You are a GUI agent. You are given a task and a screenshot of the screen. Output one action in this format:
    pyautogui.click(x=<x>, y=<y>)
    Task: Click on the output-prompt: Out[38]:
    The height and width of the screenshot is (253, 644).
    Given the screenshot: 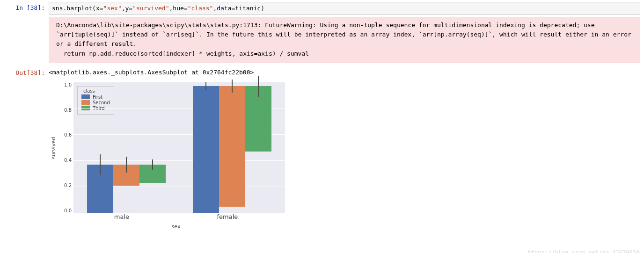 What is the action you would take?
    pyautogui.click(x=24, y=72)
    